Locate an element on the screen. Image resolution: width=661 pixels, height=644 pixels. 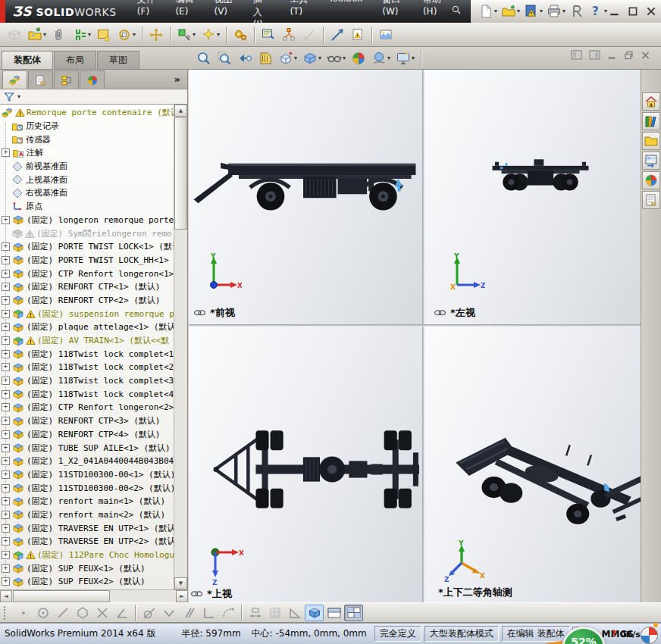
sk-line-button is located at coordinates (62, 613).